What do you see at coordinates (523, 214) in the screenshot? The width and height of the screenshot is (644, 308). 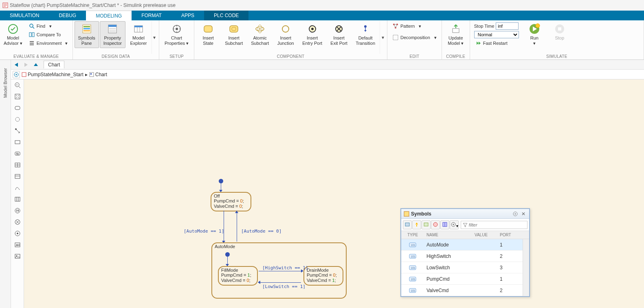 I see `symbols-close-button: ✕` at bounding box center [523, 214].